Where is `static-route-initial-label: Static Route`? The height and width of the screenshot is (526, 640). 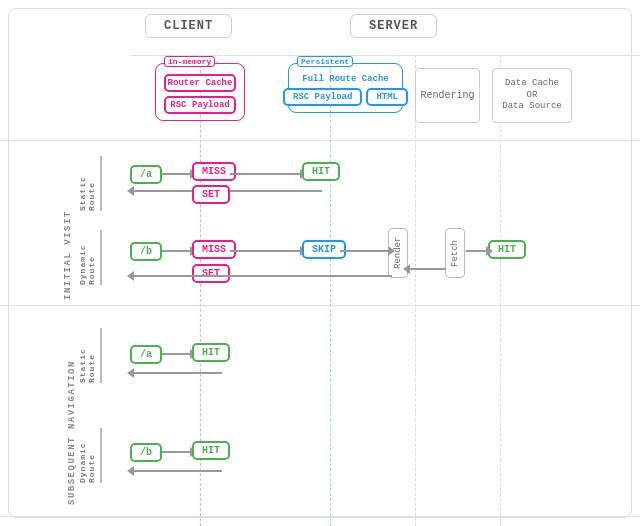 static-route-initial-label: Static Route is located at coordinates (90, 184).